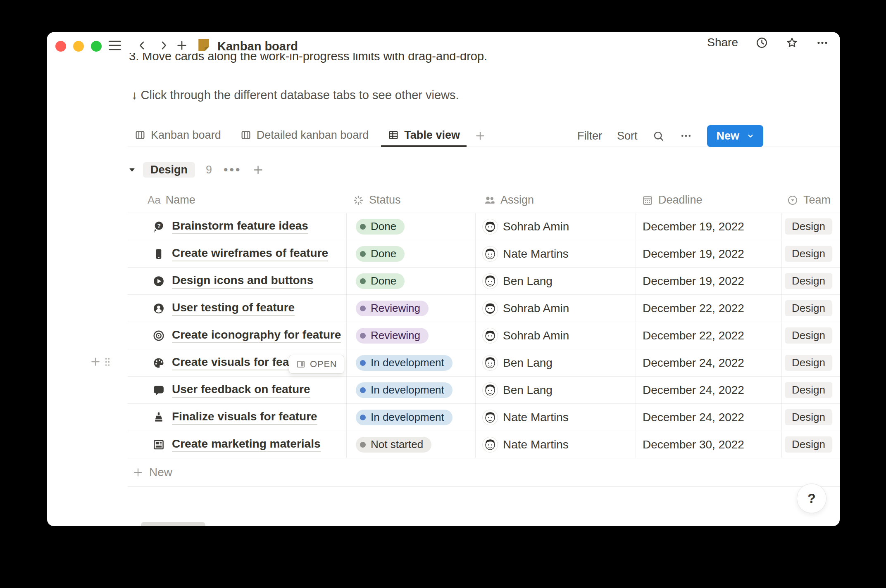 This screenshot has width=886, height=588. I want to click on sort-button: Sort, so click(627, 136).